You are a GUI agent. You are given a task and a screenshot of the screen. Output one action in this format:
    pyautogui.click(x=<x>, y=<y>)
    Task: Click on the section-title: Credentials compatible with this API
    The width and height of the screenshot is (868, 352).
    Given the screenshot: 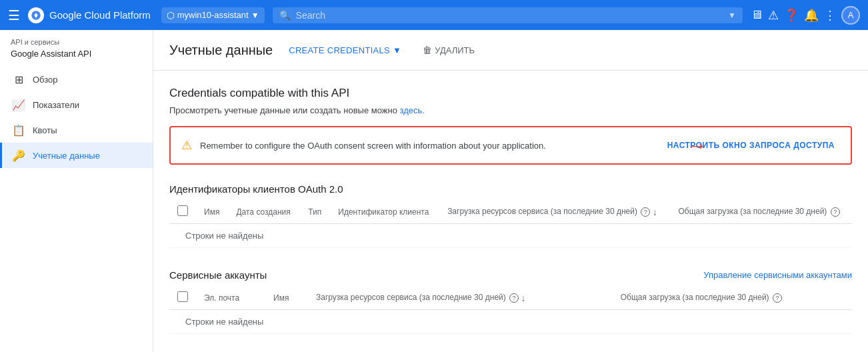 What is the action you would take?
    pyautogui.click(x=511, y=93)
    